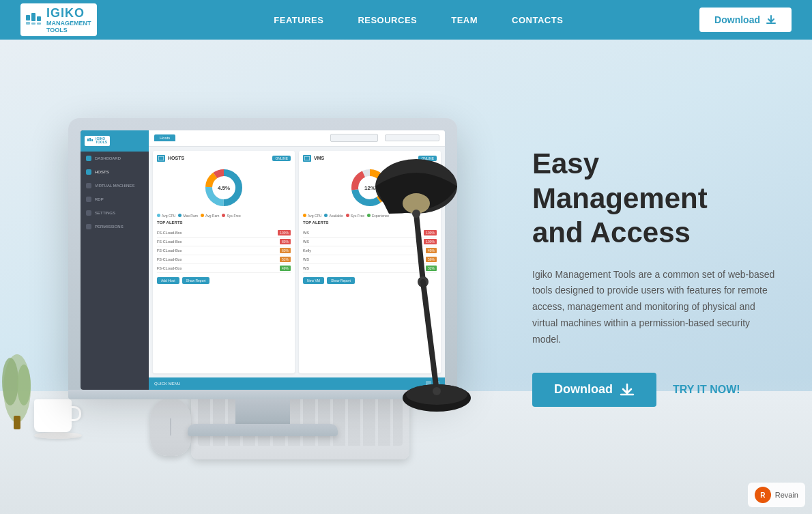 The height and width of the screenshot is (514, 812). Describe the element at coordinates (89, 172) in the screenshot. I see `hosts-icon` at that location.